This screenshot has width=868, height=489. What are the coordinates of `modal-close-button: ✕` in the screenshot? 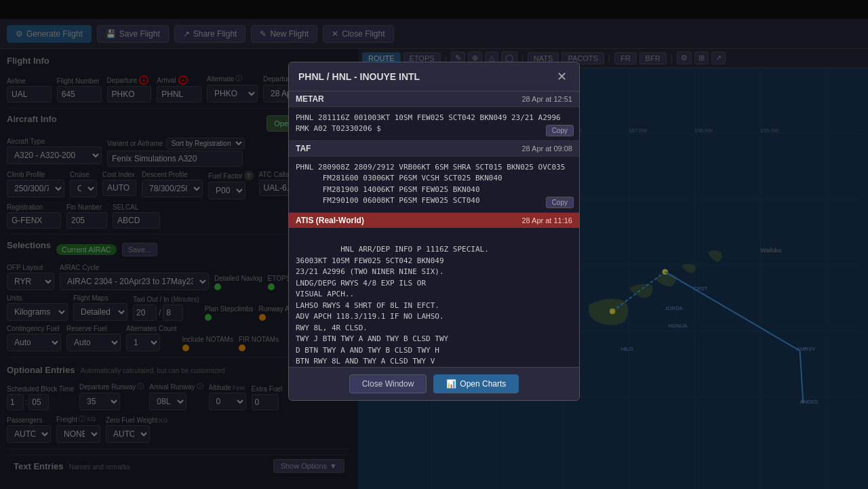 It's located at (561, 77).